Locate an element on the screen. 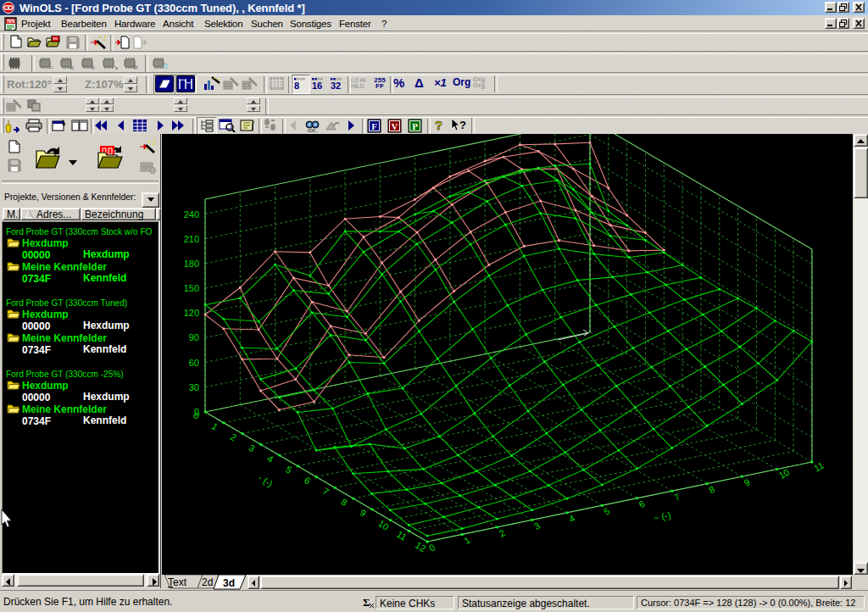  svg-text: 3d is located at coordinates (229, 583).